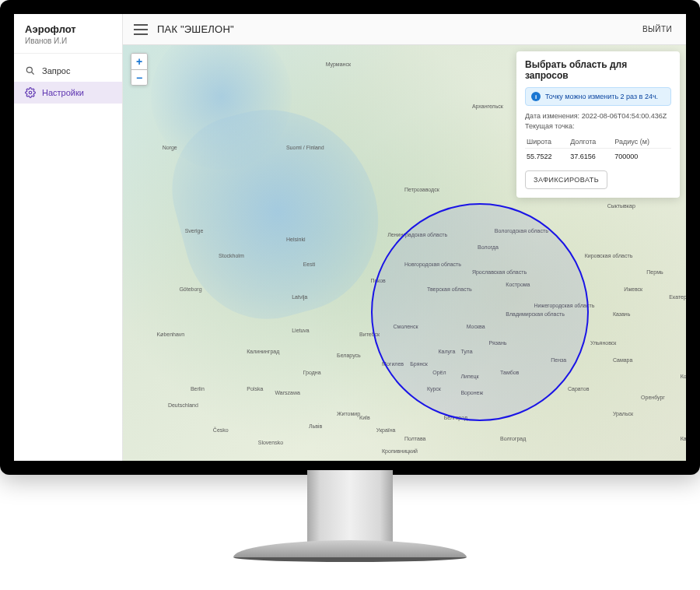 The width and height of the screenshot is (700, 590). What do you see at coordinates (439, 372) in the screenshot?
I see `map-label: Орёл` at bounding box center [439, 372].